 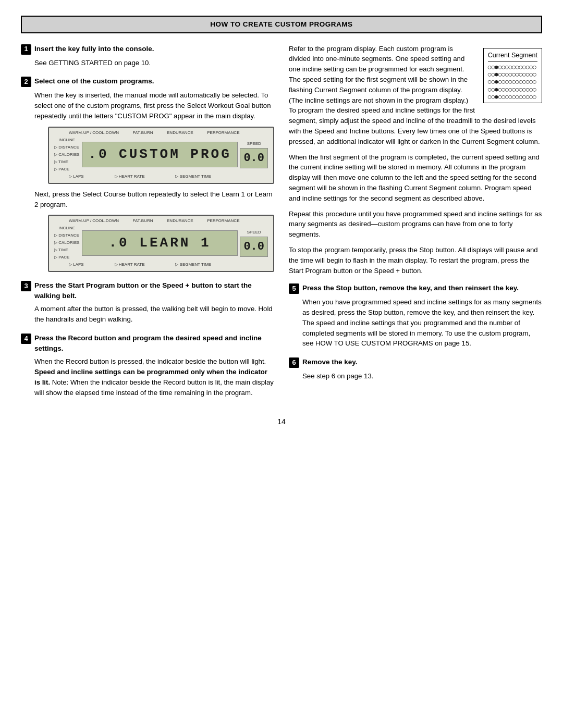 What do you see at coordinates (193, 265) in the screenshot?
I see `display-2-segtime: ▷ SEGMENT TIME` at bounding box center [193, 265].